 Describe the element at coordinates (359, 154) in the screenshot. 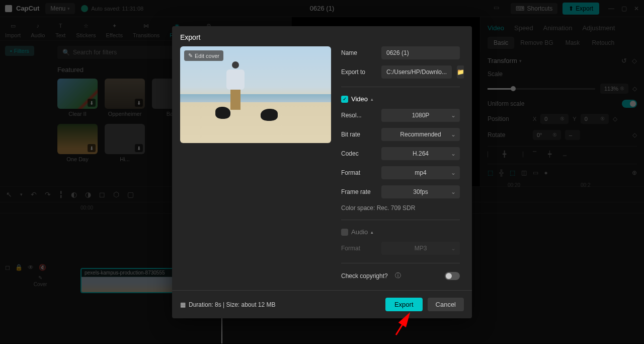

I see `codec-label: Codec` at that location.